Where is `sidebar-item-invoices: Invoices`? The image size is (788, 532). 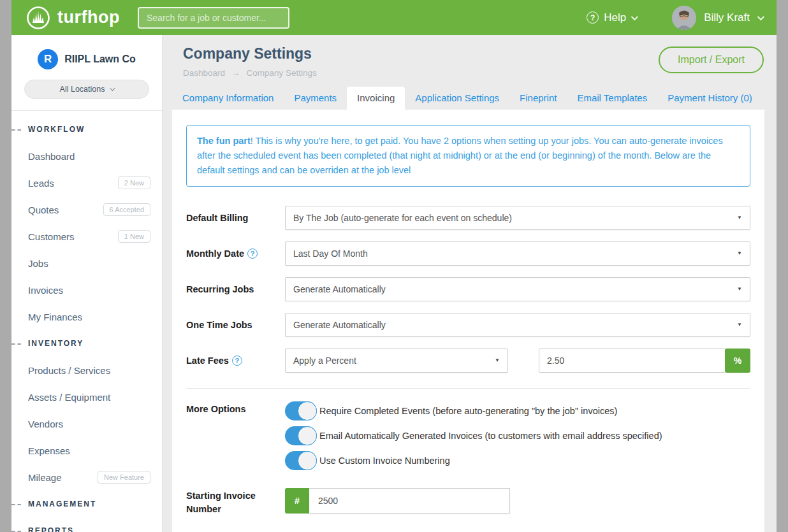
sidebar-item-invoices: Invoices is located at coordinates (87, 290).